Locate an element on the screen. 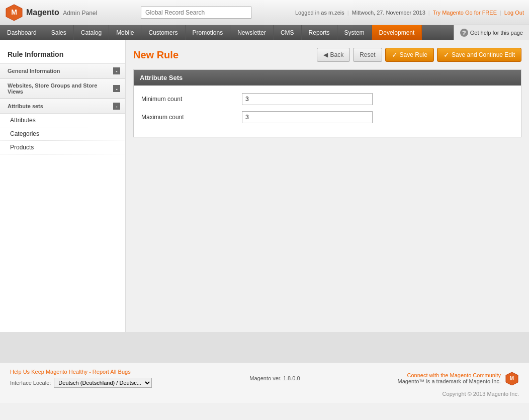  logout-link: Log Out is located at coordinates (514, 13).